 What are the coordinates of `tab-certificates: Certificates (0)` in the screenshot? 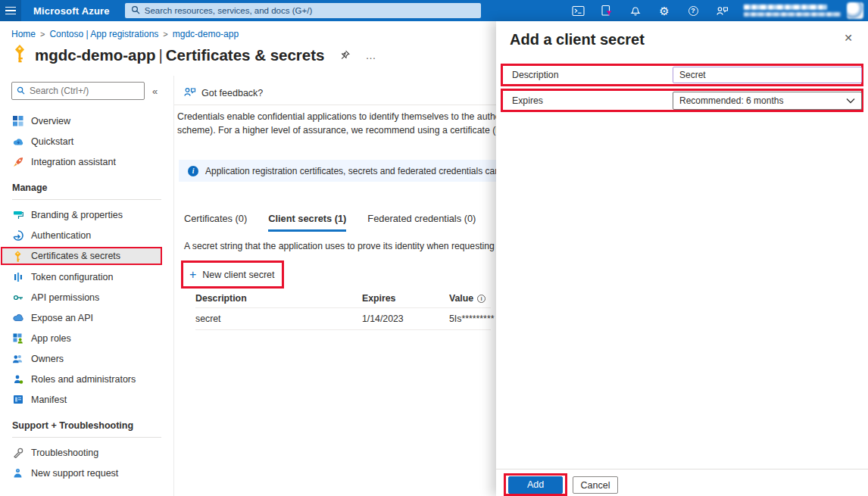 It's located at (215, 223).